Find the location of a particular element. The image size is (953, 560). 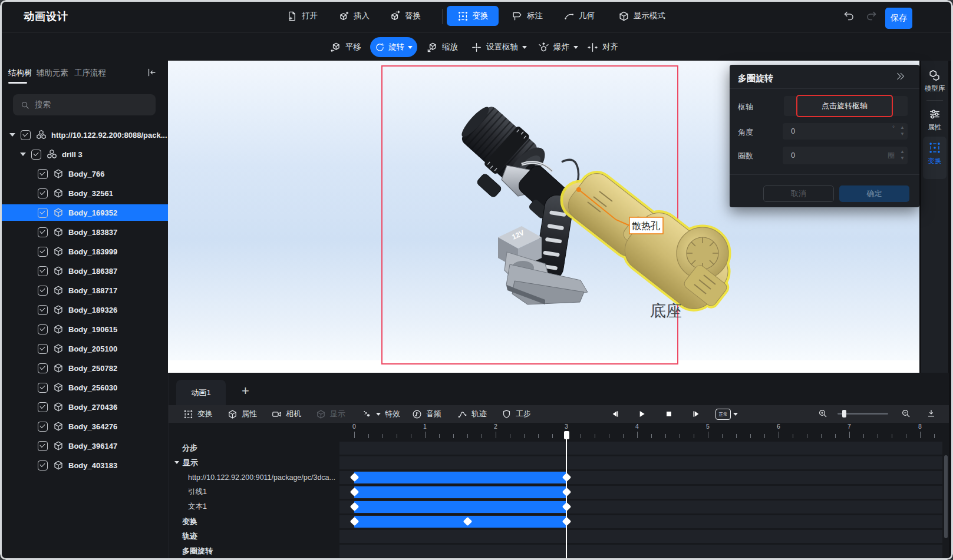

pan-cube-icon is located at coordinates (336, 47).